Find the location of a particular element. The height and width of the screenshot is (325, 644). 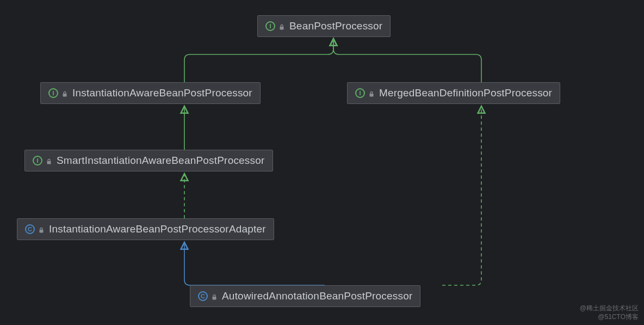

node-label: AutowiredAnnotationBeanPostProcessor is located at coordinates (317, 296).